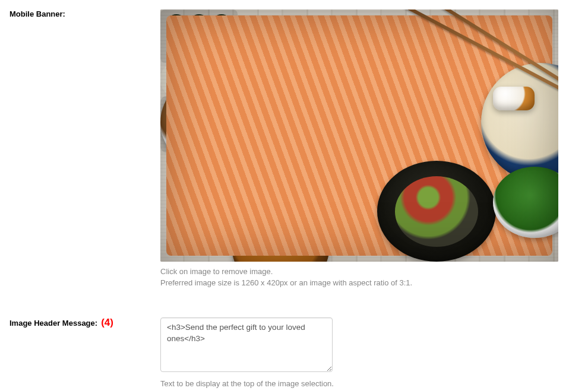 The image size is (588, 391). I want to click on food-curry-bowl, so click(280, 229).